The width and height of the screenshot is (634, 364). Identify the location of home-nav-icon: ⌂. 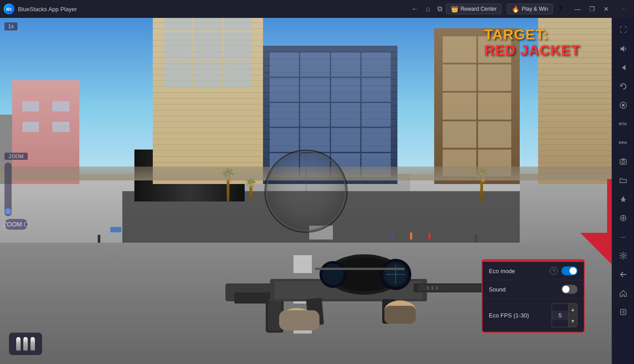
(428, 9).